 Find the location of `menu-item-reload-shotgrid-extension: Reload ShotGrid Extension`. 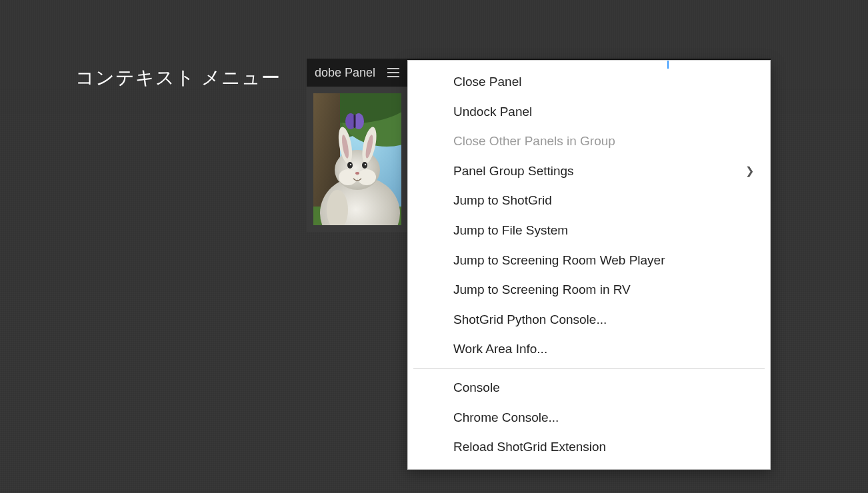

menu-item-reload-shotgrid-extension: Reload ShotGrid Extension is located at coordinates (589, 448).